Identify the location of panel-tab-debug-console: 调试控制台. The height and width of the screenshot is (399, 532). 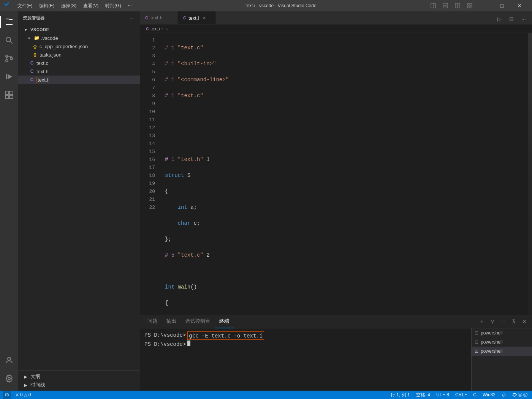
(198, 322).